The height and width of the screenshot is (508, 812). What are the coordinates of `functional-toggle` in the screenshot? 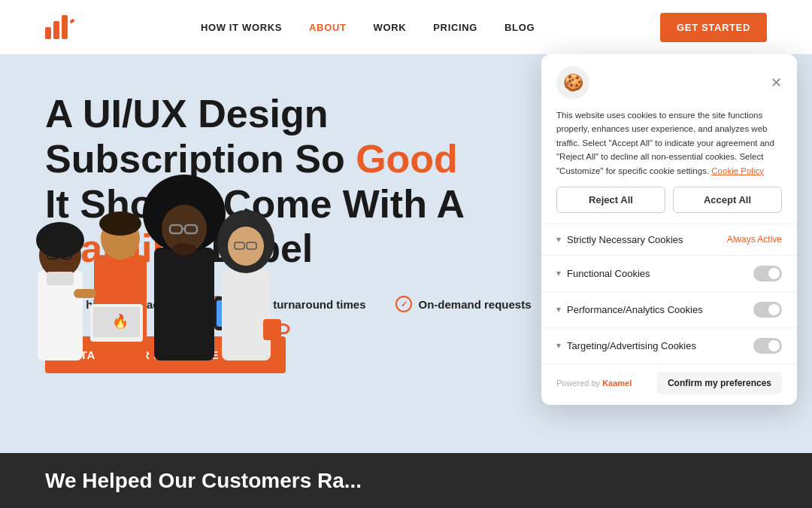 It's located at (768, 274).